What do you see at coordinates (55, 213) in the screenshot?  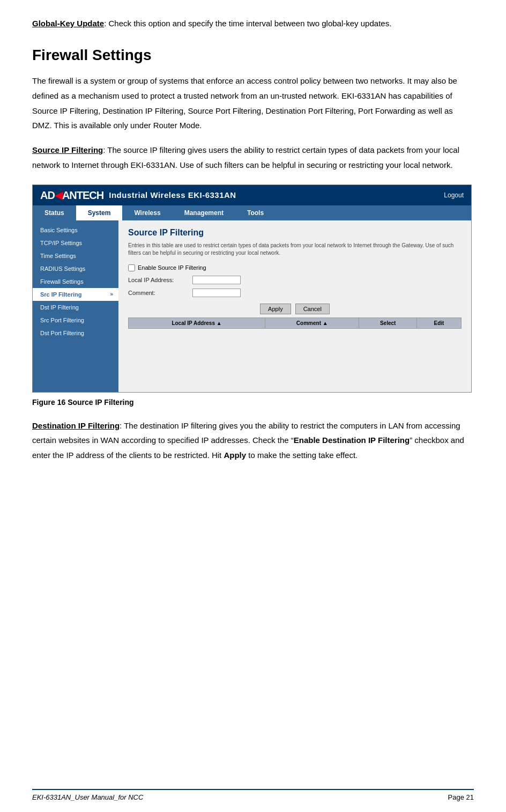 I see `nav-status: Status` at bounding box center [55, 213].